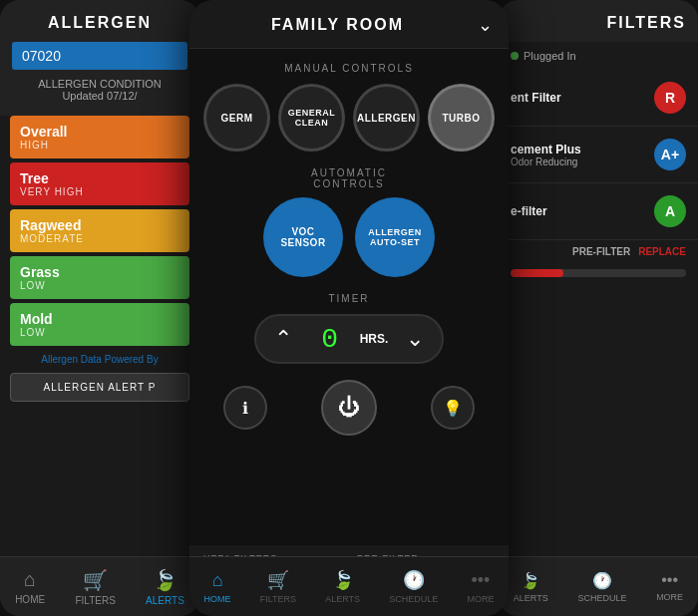 The height and width of the screenshot is (616, 698). Describe the element at coordinates (461, 118) in the screenshot. I see `turbo-button: TURBO` at that location.